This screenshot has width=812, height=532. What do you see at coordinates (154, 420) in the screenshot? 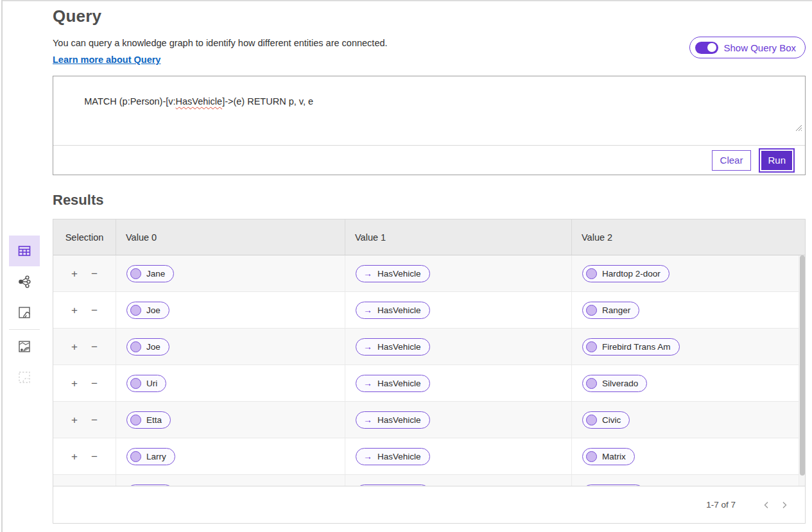
I see `entity-label: Etta` at bounding box center [154, 420].